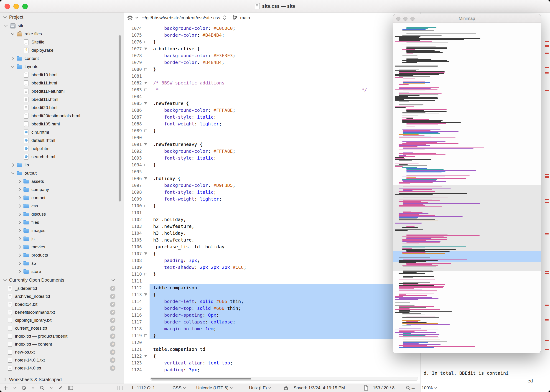 The image size is (550, 392). Describe the element at coordinates (286, 388) in the screenshot. I see `lock-icon` at that location.